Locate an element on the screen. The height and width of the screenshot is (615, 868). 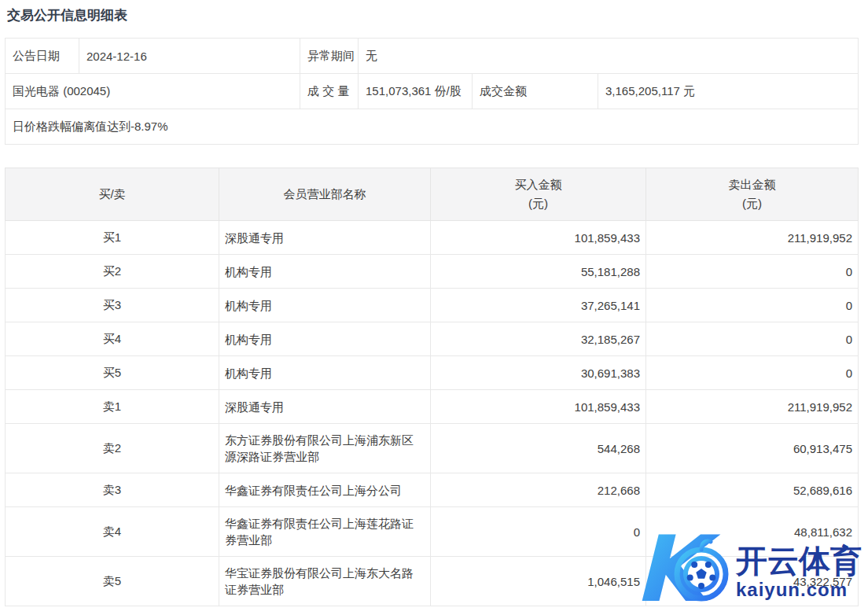
cell-sell-amount: 60,913,475 is located at coordinates (752, 448).